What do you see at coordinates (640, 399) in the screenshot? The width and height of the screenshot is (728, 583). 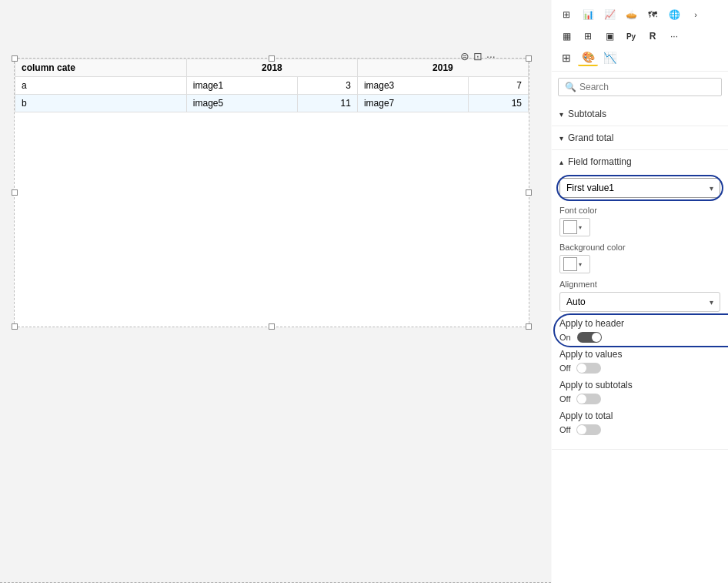 I see `apply-to-subtotals-toggle-row: Off` at bounding box center [640, 399].